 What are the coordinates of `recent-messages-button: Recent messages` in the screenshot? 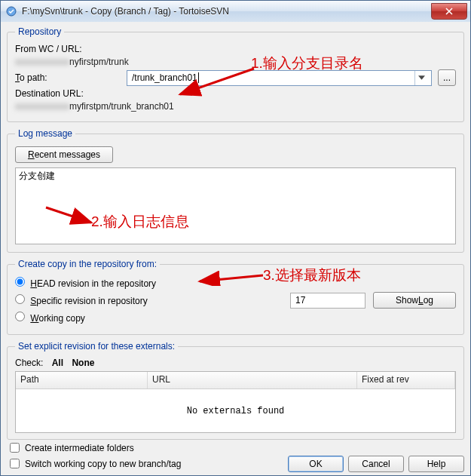 It's located at (64, 155).